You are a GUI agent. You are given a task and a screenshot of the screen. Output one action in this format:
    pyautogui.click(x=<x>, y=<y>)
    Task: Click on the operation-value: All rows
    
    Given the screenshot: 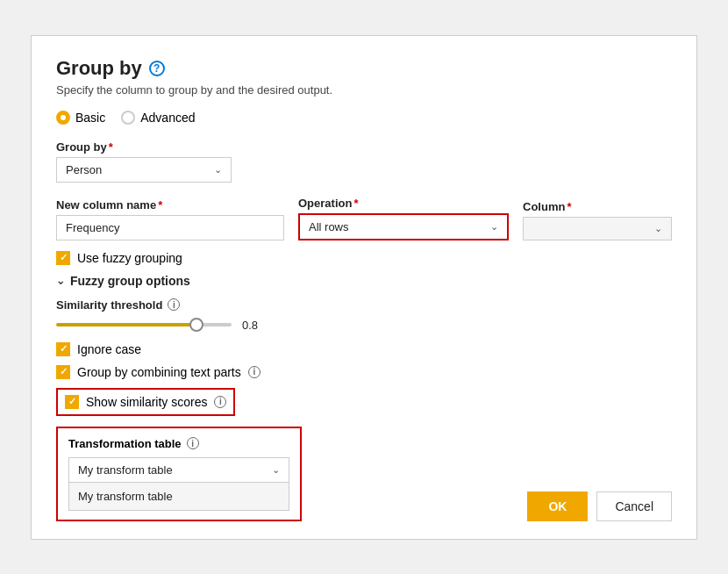 What is the action you would take?
    pyautogui.click(x=329, y=226)
    